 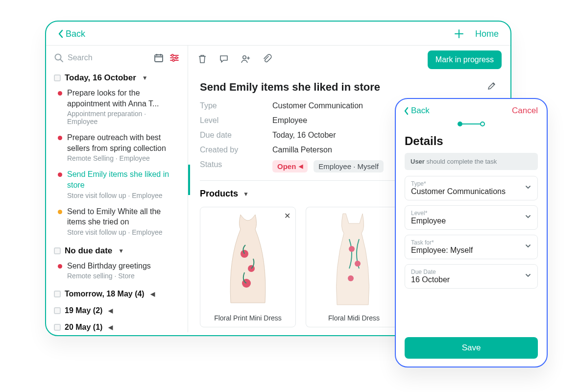 What do you see at coordinates (83, 311) in the screenshot?
I see `group-heading: 19 May (2)` at bounding box center [83, 311].